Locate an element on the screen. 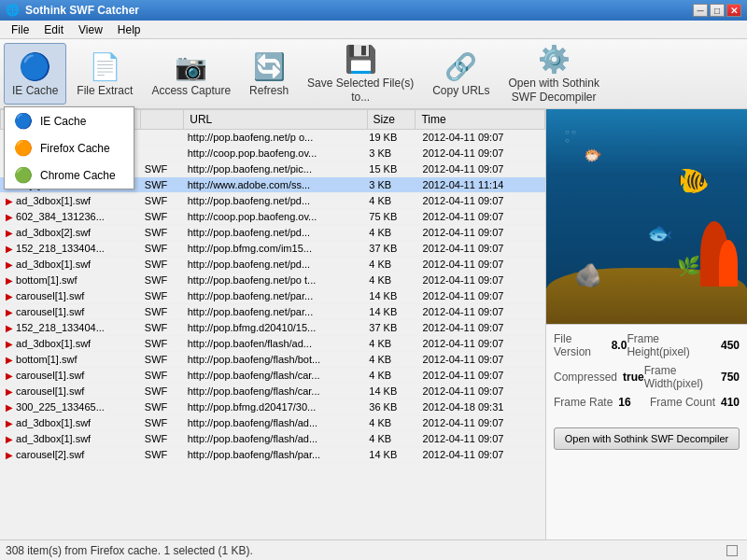 Image resolution: width=747 pixels, height=560 pixels. cell-url: http://pop.baofeng/flash/ad... is located at coordinates (273, 439).